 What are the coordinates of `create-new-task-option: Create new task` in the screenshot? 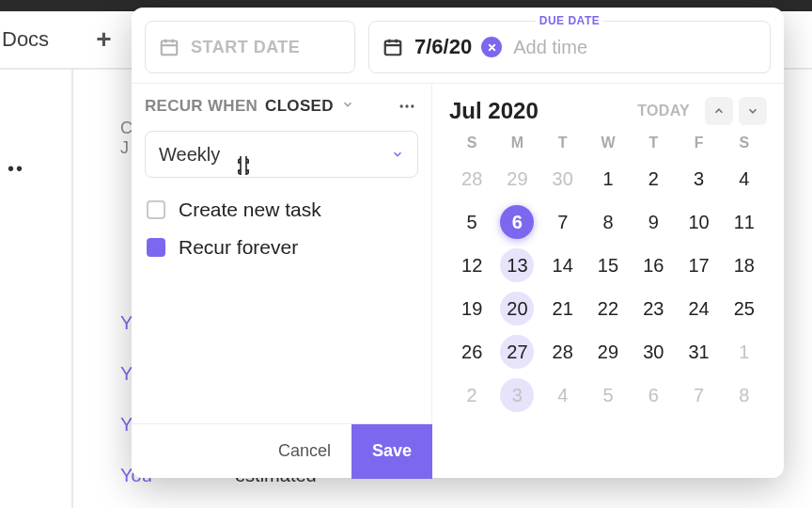 It's located at (282, 210).